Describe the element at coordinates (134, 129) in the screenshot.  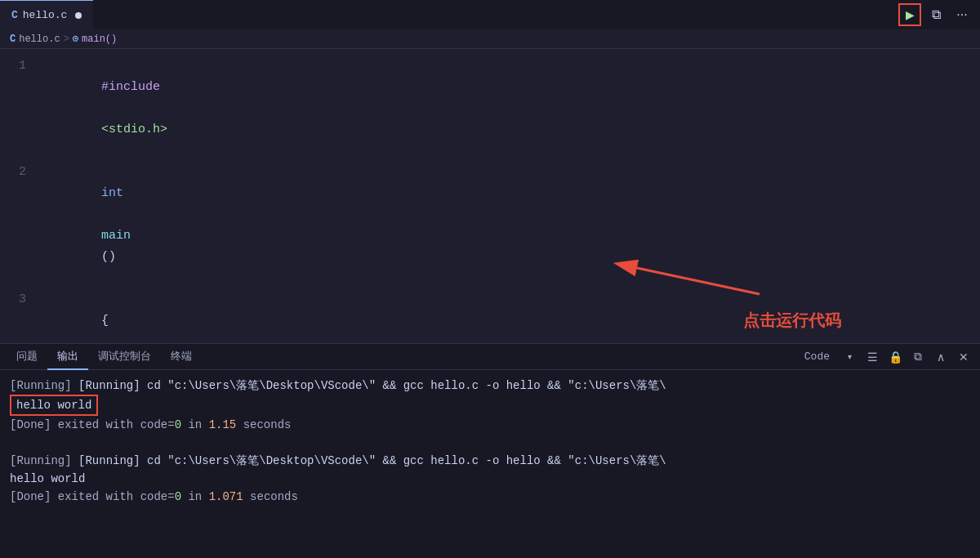
I see `kw-header: <stdio.h>` at that location.